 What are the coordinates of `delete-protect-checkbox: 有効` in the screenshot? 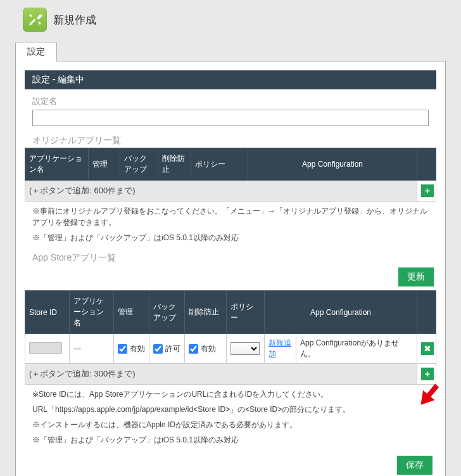 It's located at (205, 349).